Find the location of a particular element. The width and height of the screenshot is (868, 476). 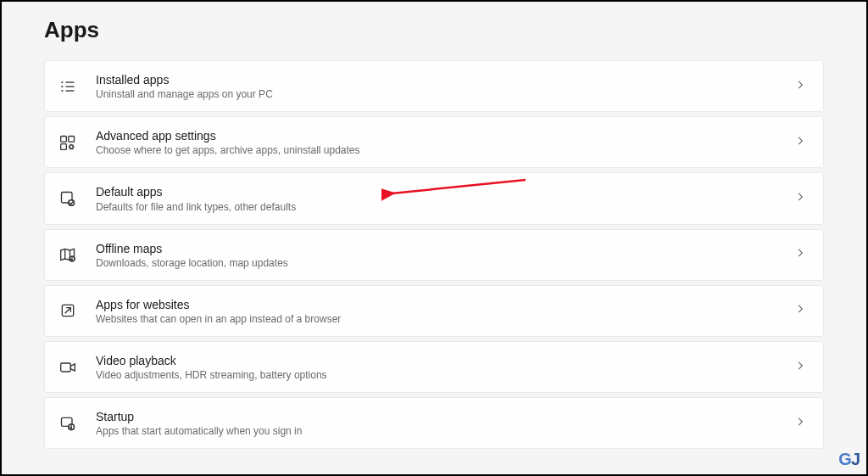

item-desc: Uninstall and manage apps on your PC is located at coordinates (445, 94).